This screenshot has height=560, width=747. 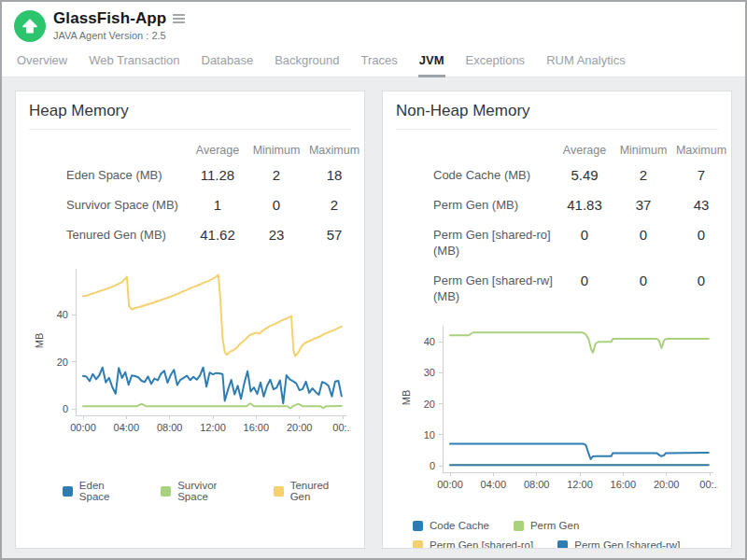 I want to click on row-label: Tenured Gen (MB), so click(x=108, y=235).